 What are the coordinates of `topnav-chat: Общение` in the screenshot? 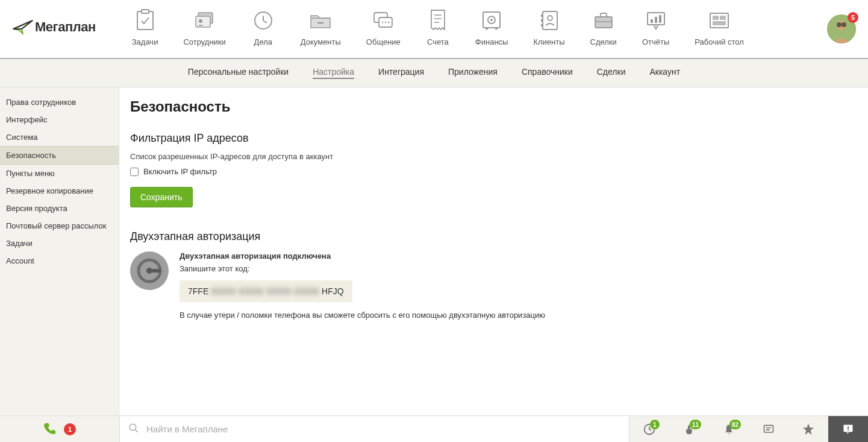 It's located at (383, 28).